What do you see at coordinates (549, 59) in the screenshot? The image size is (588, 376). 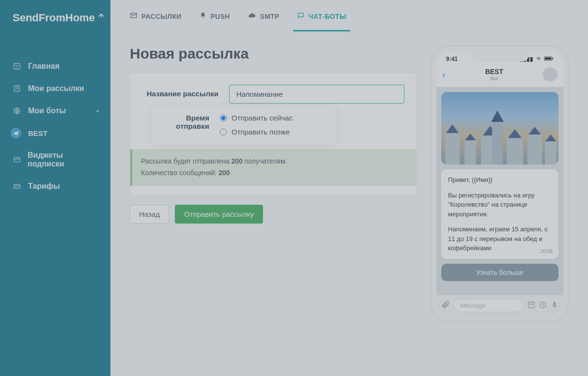 I see `battery-icon` at bounding box center [549, 59].